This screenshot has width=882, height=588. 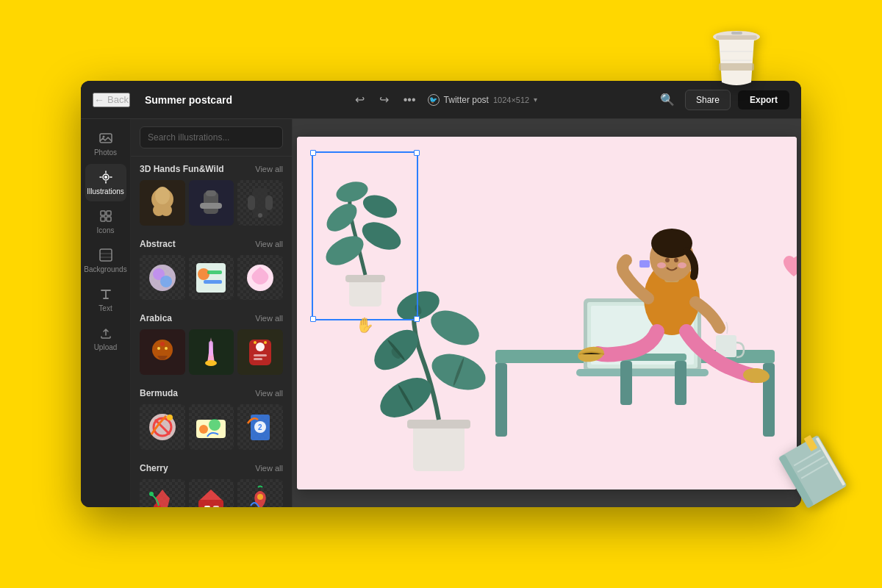 What do you see at coordinates (212, 352) in the screenshot?
I see `thumb-ar2` at bounding box center [212, 352].